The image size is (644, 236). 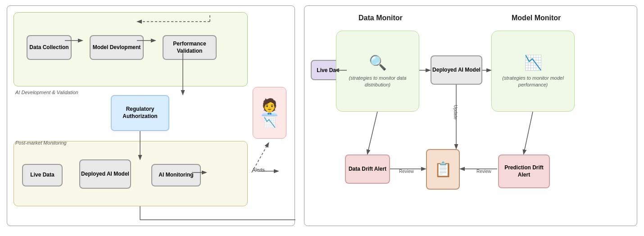 I want to click on data-monitor-title: Data Monitor, so click(x=381, y=18).